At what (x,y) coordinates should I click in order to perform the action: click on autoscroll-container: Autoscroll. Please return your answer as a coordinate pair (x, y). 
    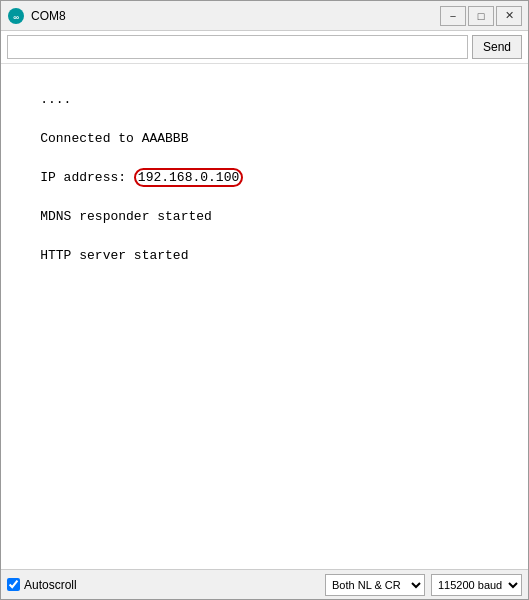
    Looking at the image, I should click on (42, 585).